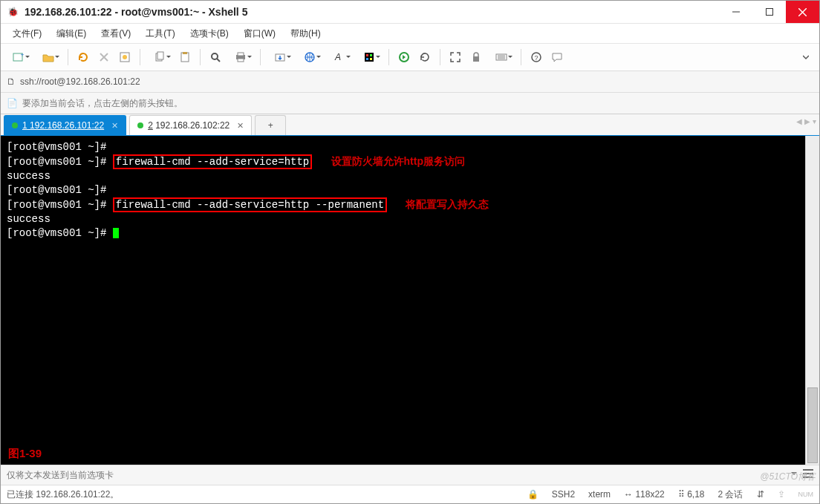 This screenshot has width=820, height=504. Describe the element at coordinates (160, 57) in the screenshot. I see `copy-button` at that location.